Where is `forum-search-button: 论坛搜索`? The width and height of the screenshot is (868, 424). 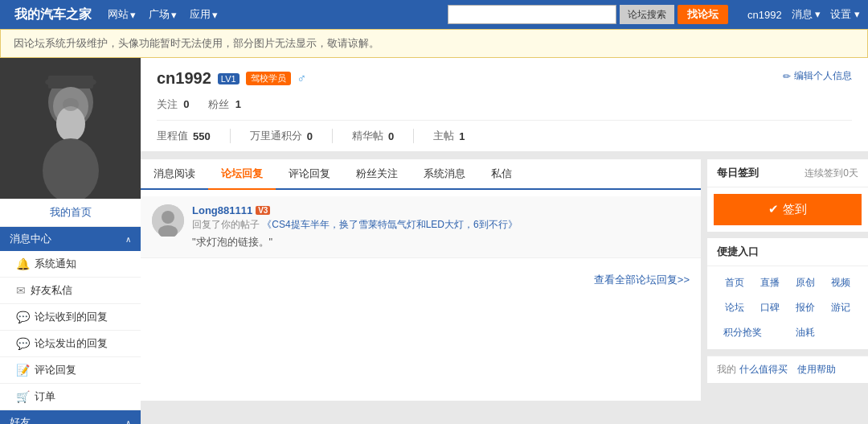 forum-search-button: 论坛搜索 is located at coordinates (647, 14).